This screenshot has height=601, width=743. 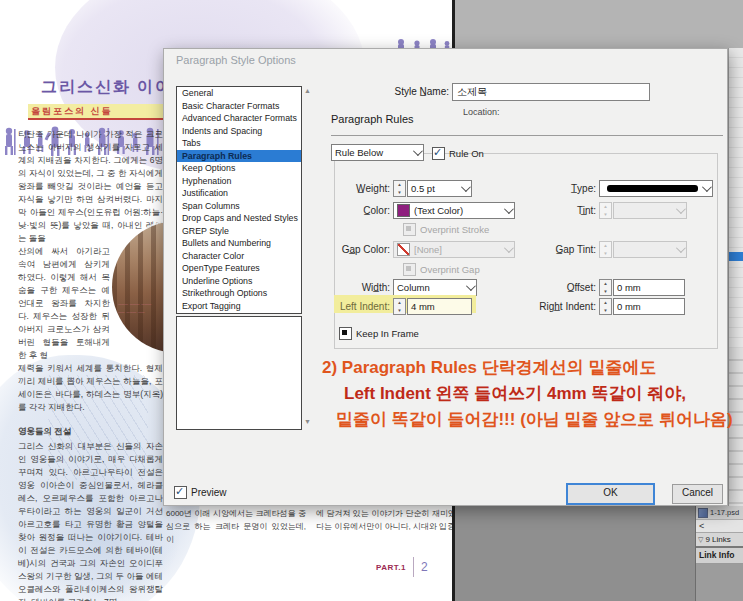 What do you see at coordinates (527, 136) in the screenshot?
I see `section-divider` at bounding box center [527, 136].